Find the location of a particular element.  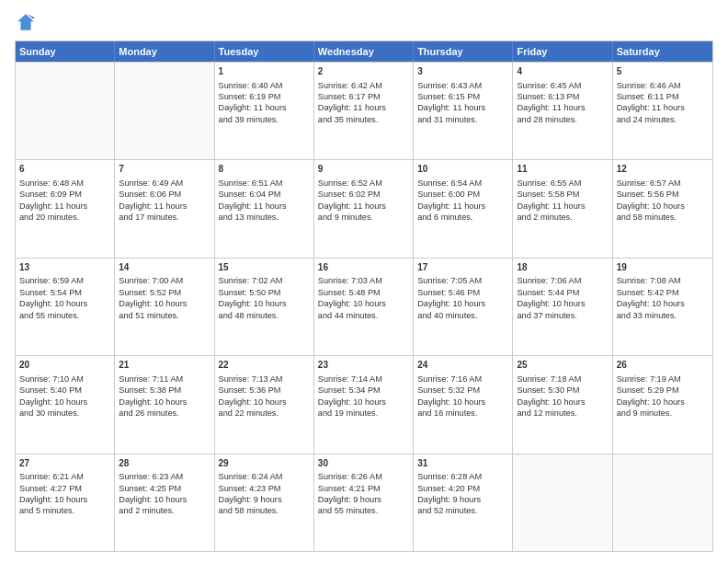

day-info-line: Sunrise: 6:57 AM is located at coordinates (663, 183).